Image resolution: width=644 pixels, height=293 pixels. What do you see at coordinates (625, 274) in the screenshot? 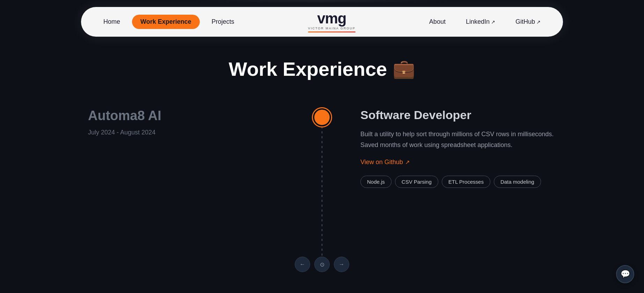
I see `chat-bubble: 💬` at bounding box center [625, 274].